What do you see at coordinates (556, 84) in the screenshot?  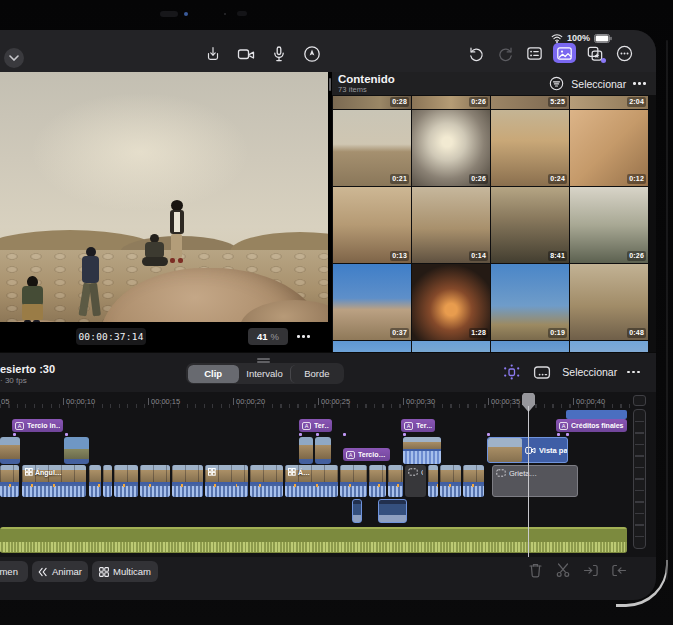 I see `filter-button` at bounding box center [556, 84].